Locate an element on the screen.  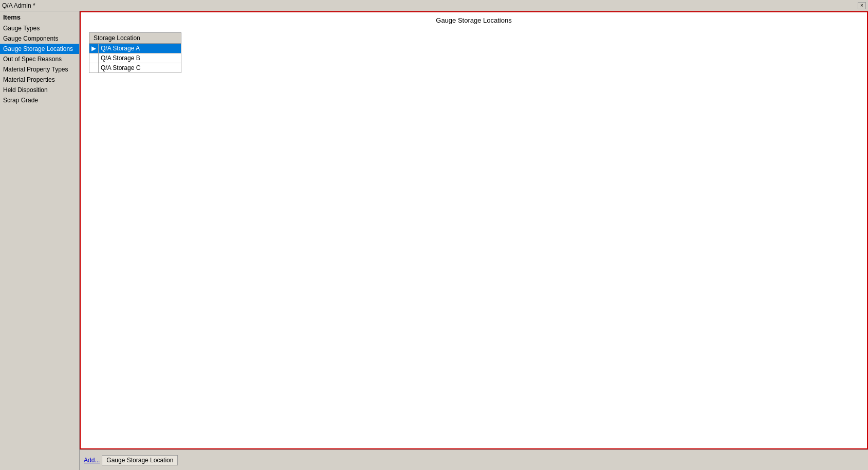
table-row: Q/A Storage C is located at coordinates (136, 68).